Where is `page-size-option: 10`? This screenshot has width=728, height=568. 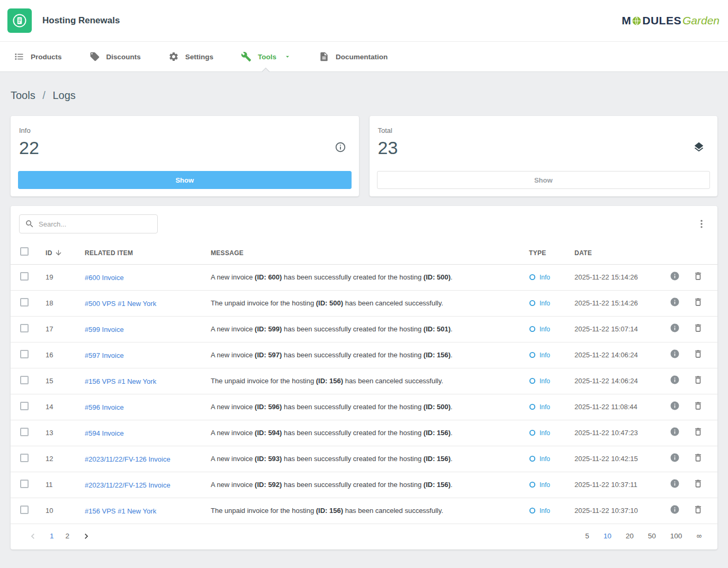 page-size-option: 10 is located at coordinates (608, 536).